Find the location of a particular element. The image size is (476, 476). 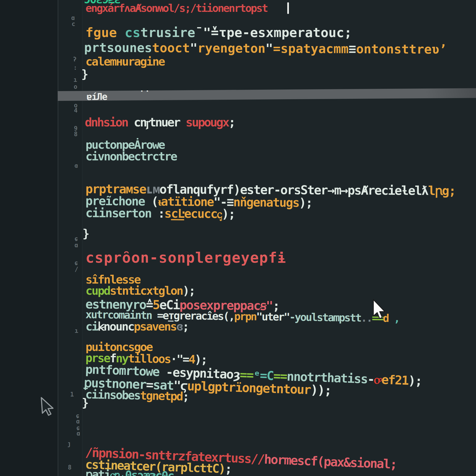

gutter-glyph: ɞ is located at coordinates (76, 166).